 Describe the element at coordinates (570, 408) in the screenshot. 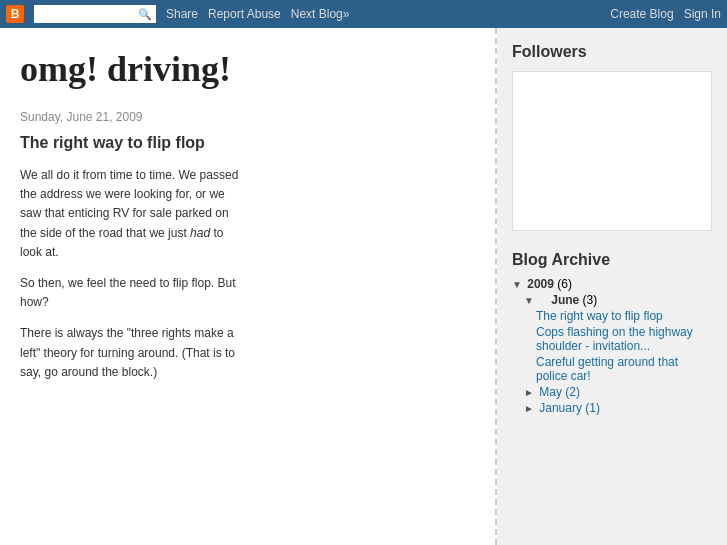

I see `archive-month-january-link: January (1)` at that location.